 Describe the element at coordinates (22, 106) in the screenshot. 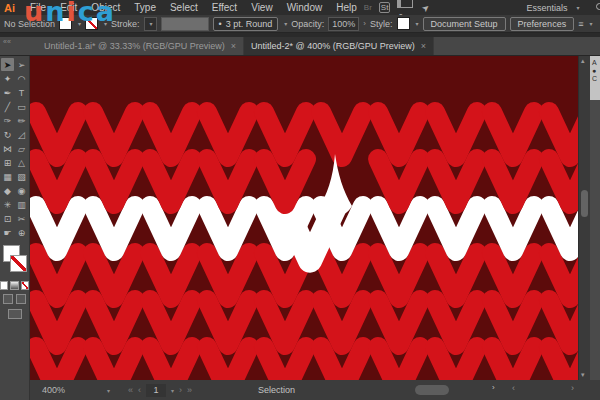

I see `rectangle-tool-icon: ▭` at that location.